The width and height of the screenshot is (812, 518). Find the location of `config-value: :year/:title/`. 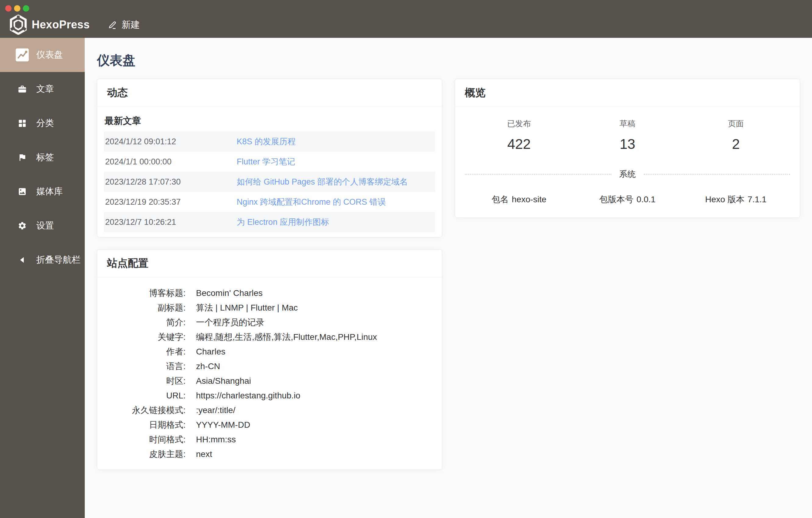

config-value: :year/:title/ is located at coordinates (314, 410).